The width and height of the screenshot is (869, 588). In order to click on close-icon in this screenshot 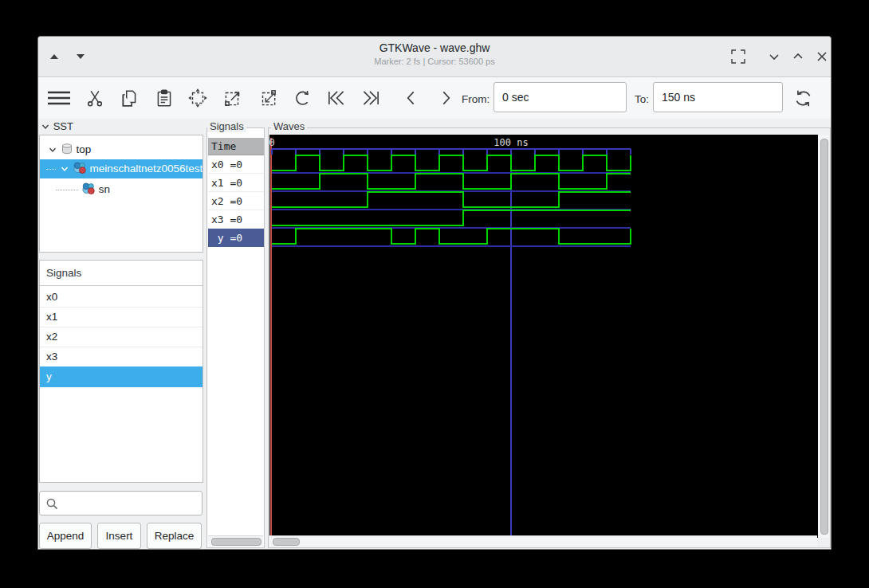, I will do `click(822, 57)`.